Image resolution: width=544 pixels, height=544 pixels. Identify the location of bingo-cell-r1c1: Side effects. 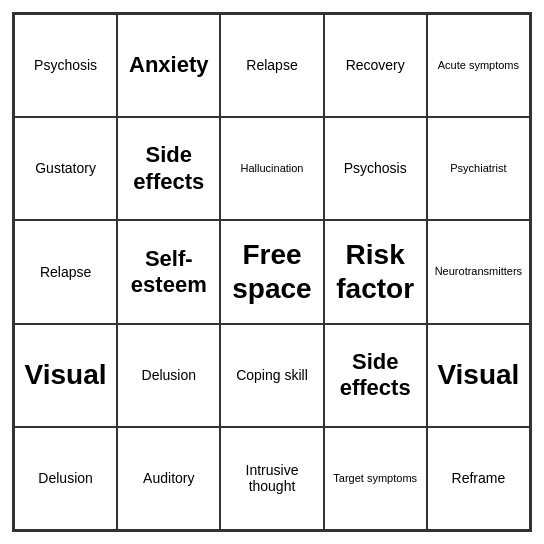
(168, 168).